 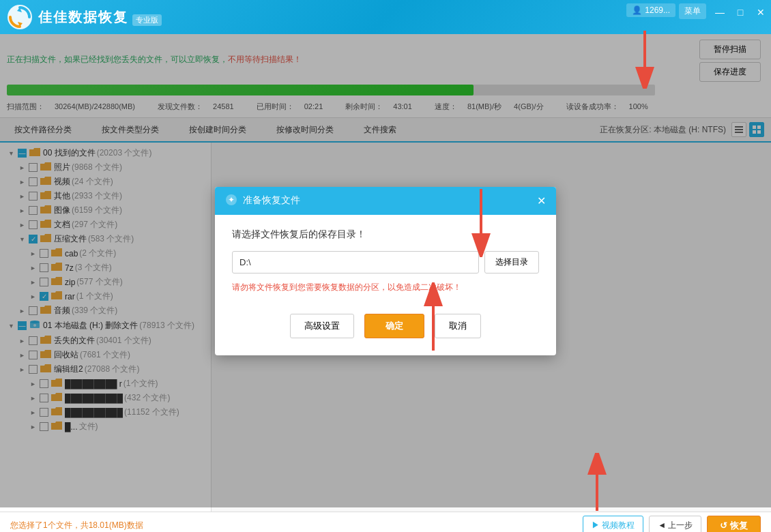 I want to click on bottom-buttons: ▶ 视频教程 ◄ 上一步 ↺ 恢复, so click(x=671, y=524).